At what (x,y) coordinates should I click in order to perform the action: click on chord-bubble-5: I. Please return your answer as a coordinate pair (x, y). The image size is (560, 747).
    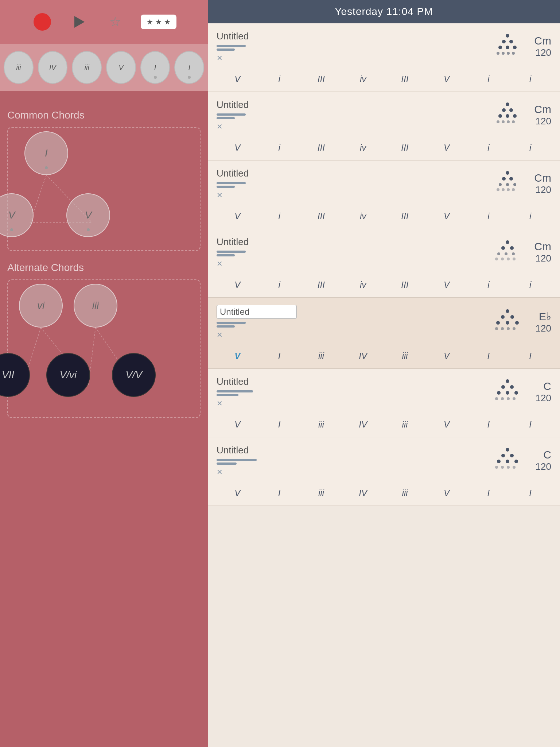
    Looking at the image, I should click on (155, 67).